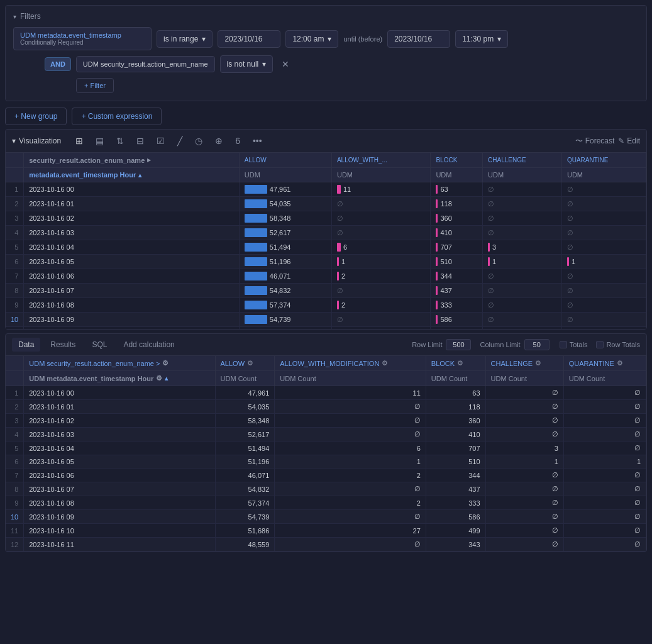 The image size is (652, 644). Describe the element at coordinates (15, 190) in the screenshot. I see `table-row-num: 1` at that location.